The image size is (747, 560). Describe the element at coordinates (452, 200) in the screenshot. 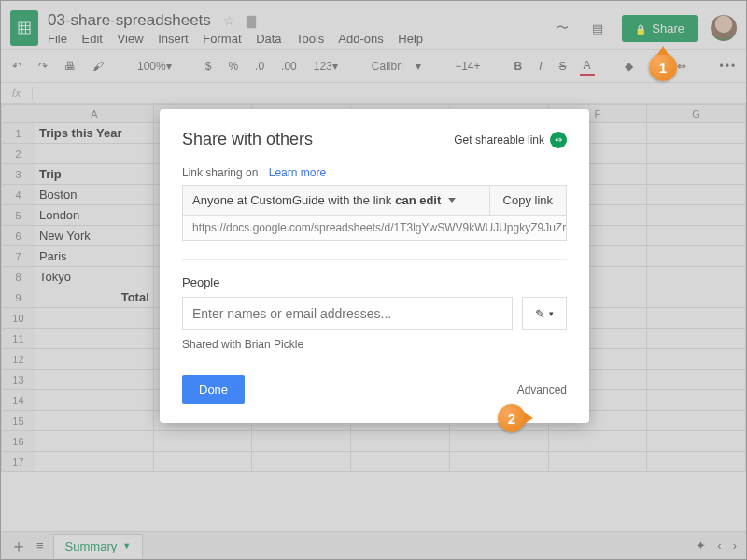

I see `chevron-down-icon` at that location.